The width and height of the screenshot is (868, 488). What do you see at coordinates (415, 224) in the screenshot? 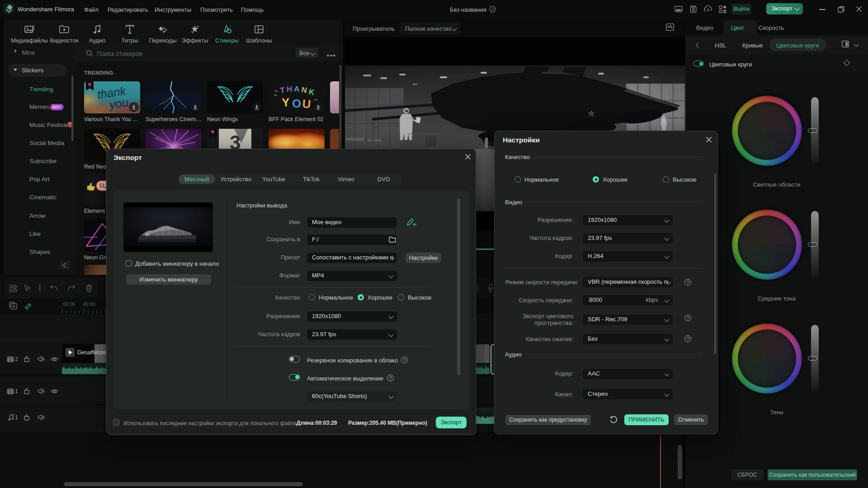
I see `svg-text: AI` at bounding box center [415, 224].